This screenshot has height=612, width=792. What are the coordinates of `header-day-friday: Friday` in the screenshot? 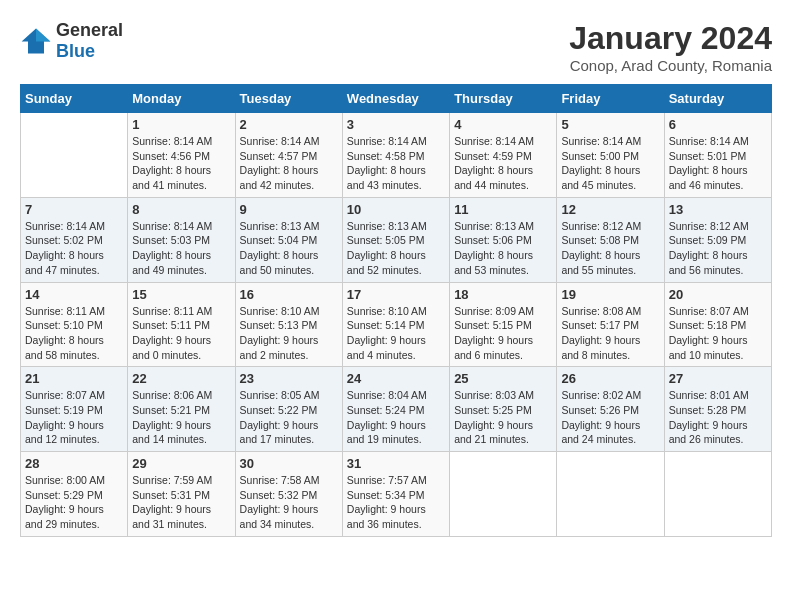 It's located at (610, 99).